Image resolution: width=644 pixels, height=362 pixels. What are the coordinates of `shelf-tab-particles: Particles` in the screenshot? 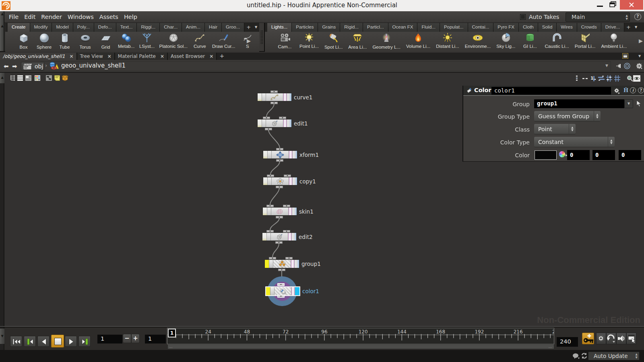 It's located at (305, 27).